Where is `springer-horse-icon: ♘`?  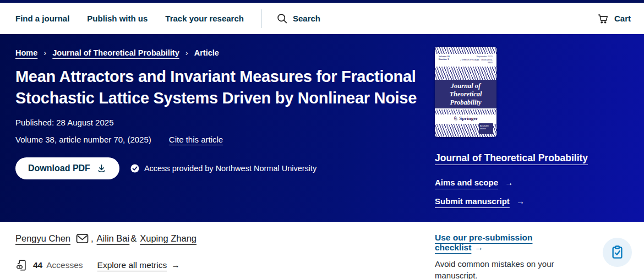
springer-horse-icon: ♘ is located at coordinates (456, 118).